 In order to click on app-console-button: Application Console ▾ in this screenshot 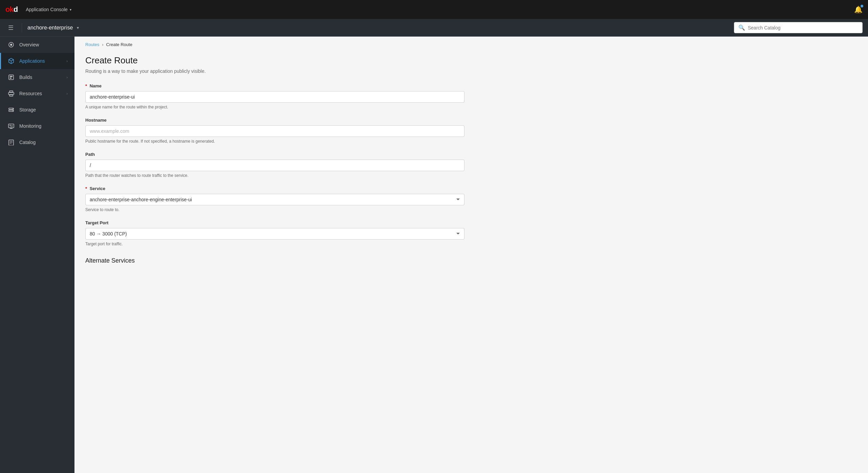, I will do `click(49, 9)`.